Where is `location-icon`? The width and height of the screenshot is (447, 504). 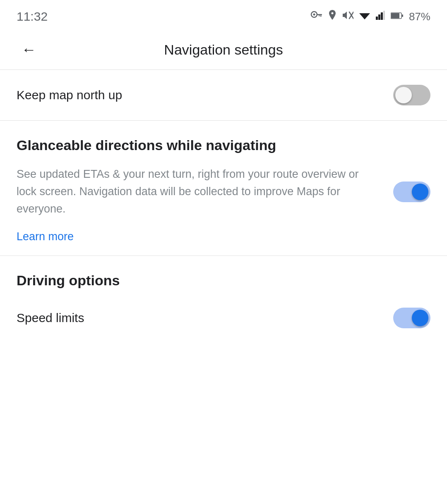
location-icon is located at coordinates (332, 17).